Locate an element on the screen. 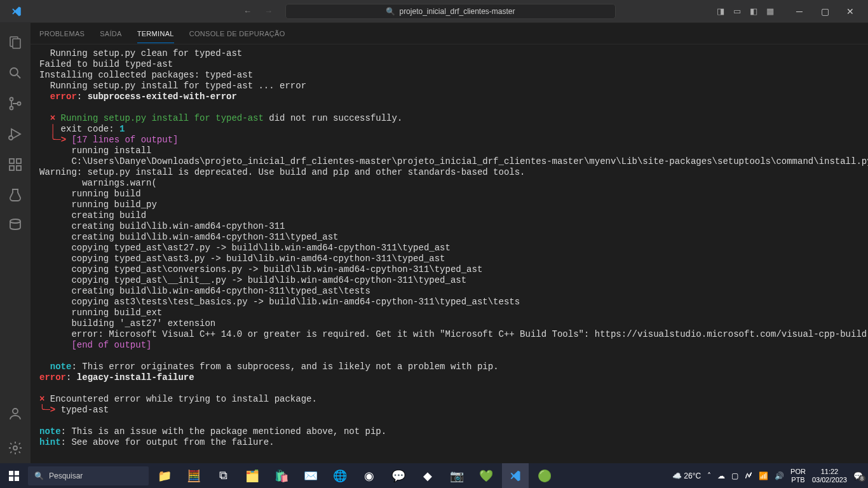 This screenshot has height=488, width=868. tray-battery-icon: 🗲 is located at coordinates (749, 476).